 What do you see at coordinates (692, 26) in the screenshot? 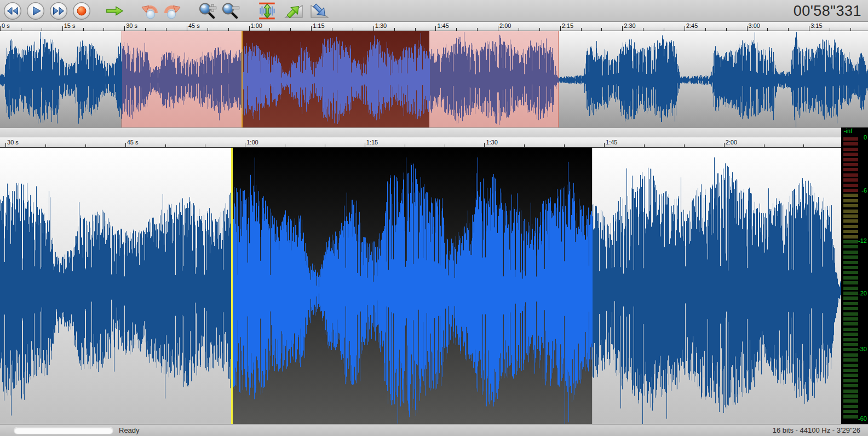
I see `ruler-label: 2:45` at bounding box center [692, 26].